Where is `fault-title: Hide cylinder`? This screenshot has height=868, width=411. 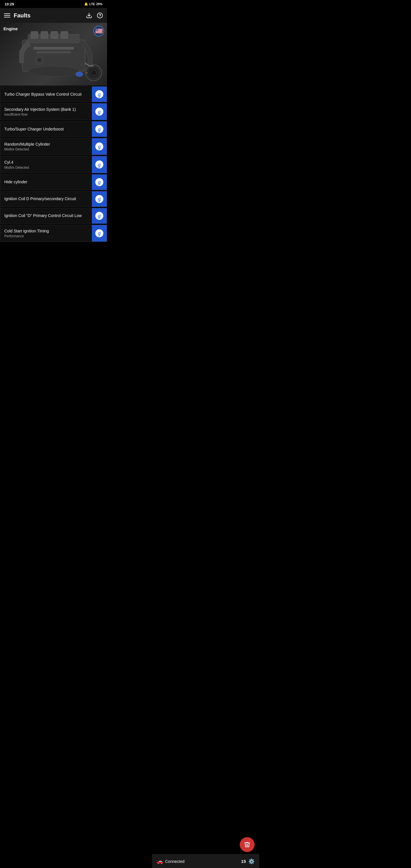 fault-title: Hide cylinder is located at coordinates (46, 182).